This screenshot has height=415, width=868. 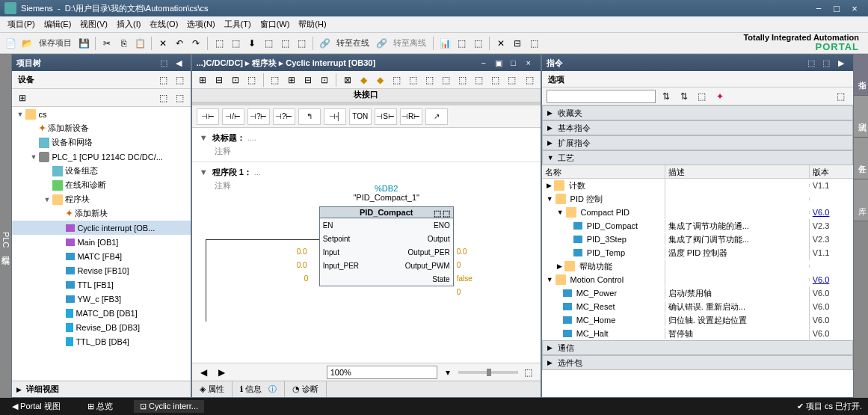 What do you see at coordinates (94, 24) in the screenshot?
I see `menu-view: 视图(V)` at bounding box center [94, 24].